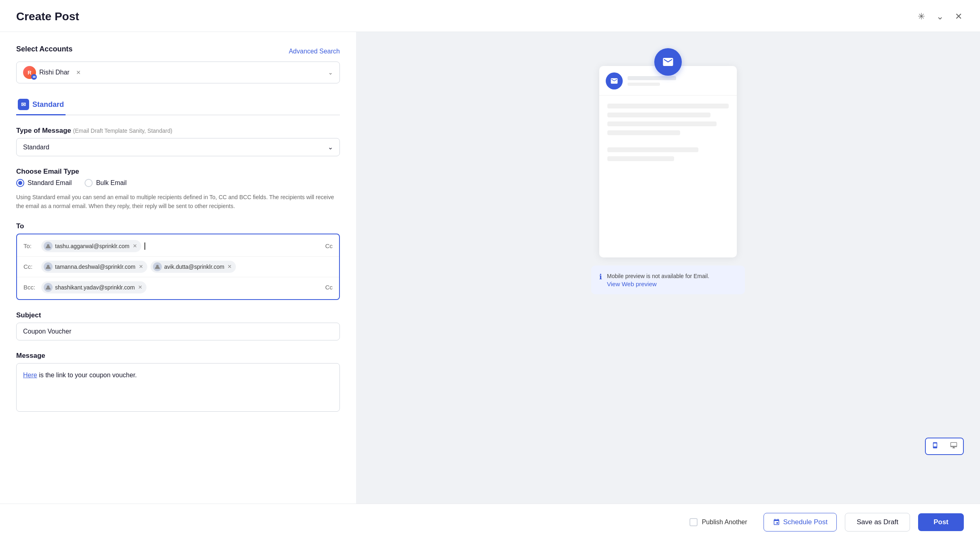 The width and height of the screenshot is (980, 540). What do you see at coordinates (178, 64) in the screenshot?
I see `accounts-section: Select Accounts Advanced Search R ✉ Rish…` at bounding box center [178, 64].